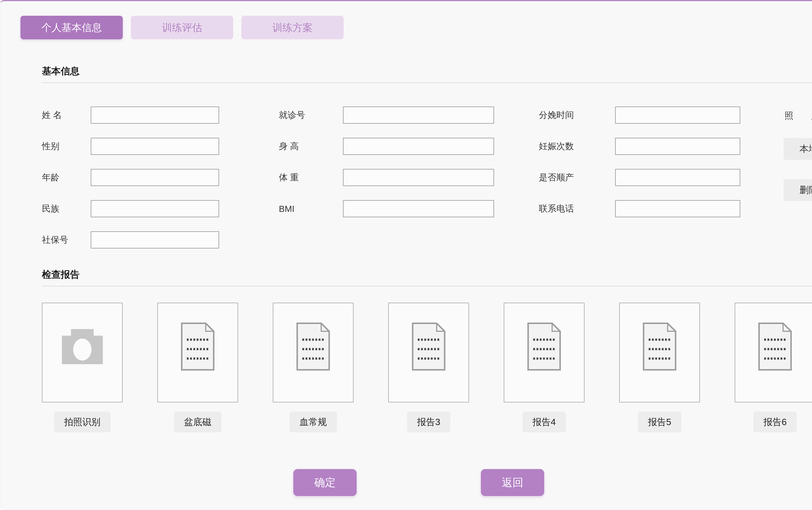  I want to click on age-label: 年龄, so click(63, 177).